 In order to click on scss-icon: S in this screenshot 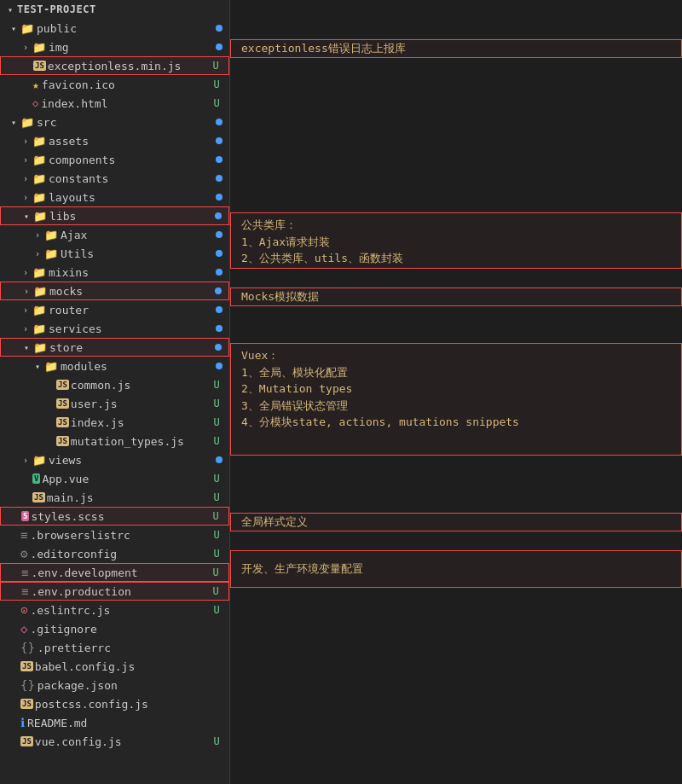, I will do `click(26, 516)`.